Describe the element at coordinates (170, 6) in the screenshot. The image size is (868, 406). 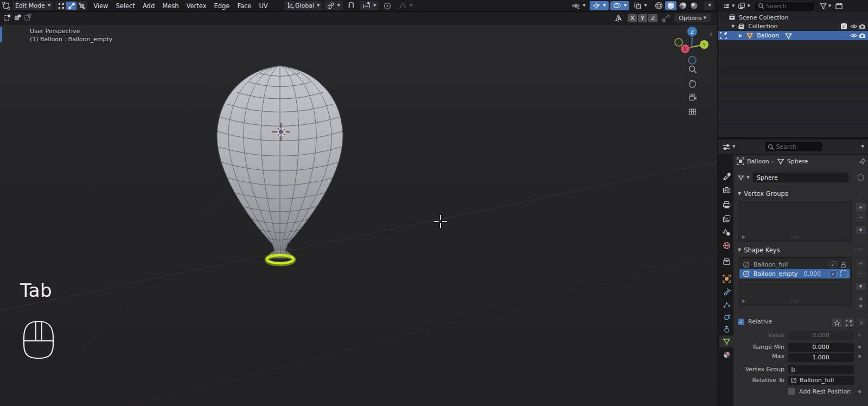
I see `menu-mesh: Mesh` at that location.